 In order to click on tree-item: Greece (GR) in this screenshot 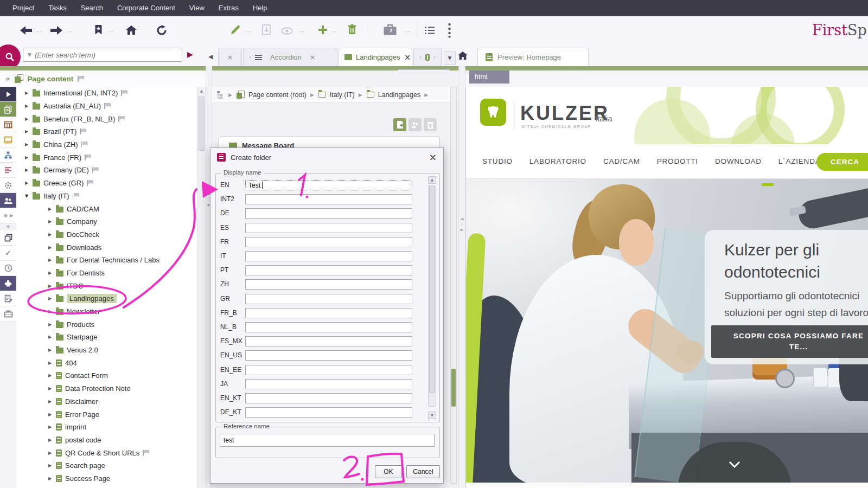, I will do `click(106, 183)`.